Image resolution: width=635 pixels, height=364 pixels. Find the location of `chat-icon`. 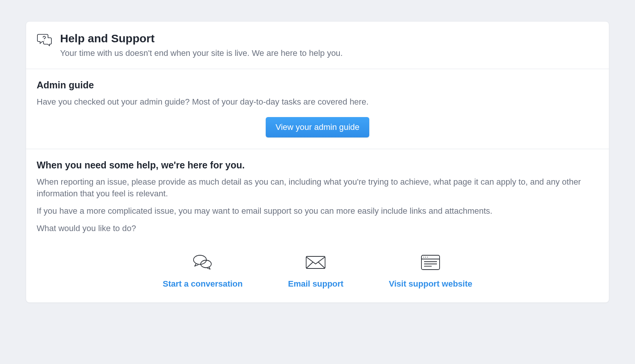

chat-icon is located at coordinates (203, 262).